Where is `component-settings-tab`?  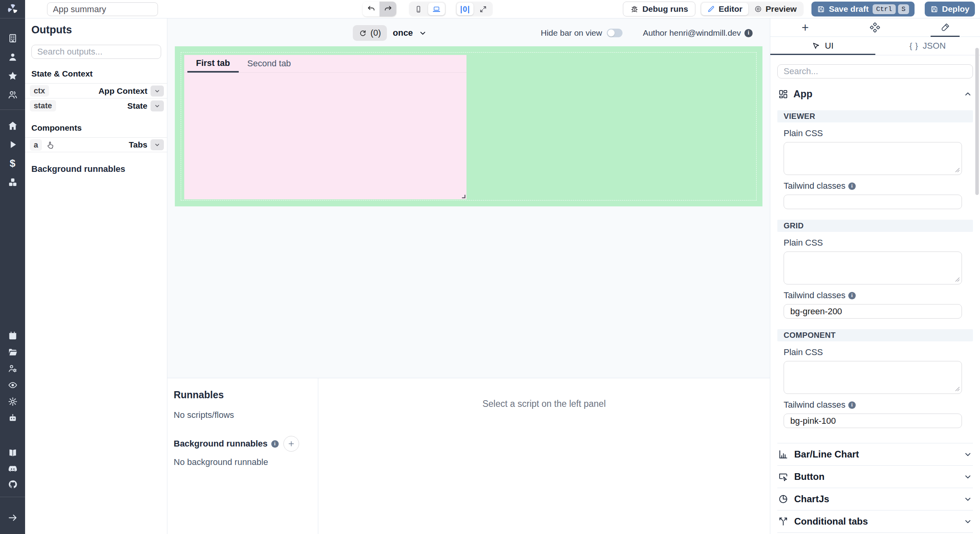 component-settings-tab is located at coordinates (875, 27).